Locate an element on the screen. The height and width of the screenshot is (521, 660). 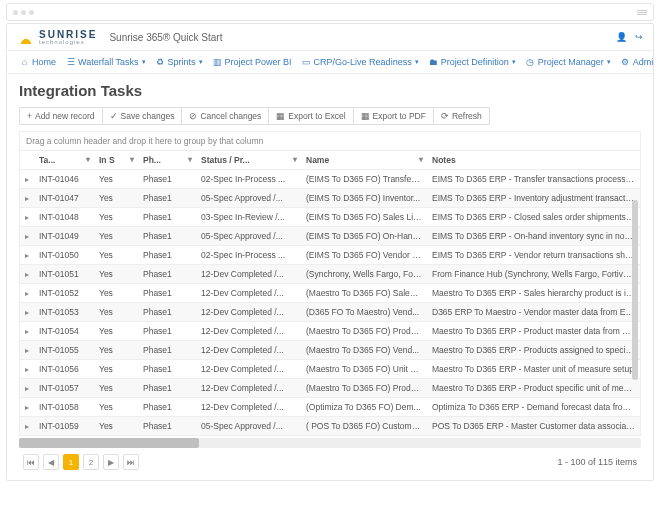
table-row: ▸INT-01051YesPhase112-Dev Completed /...… is located at coordinates (330, 274).